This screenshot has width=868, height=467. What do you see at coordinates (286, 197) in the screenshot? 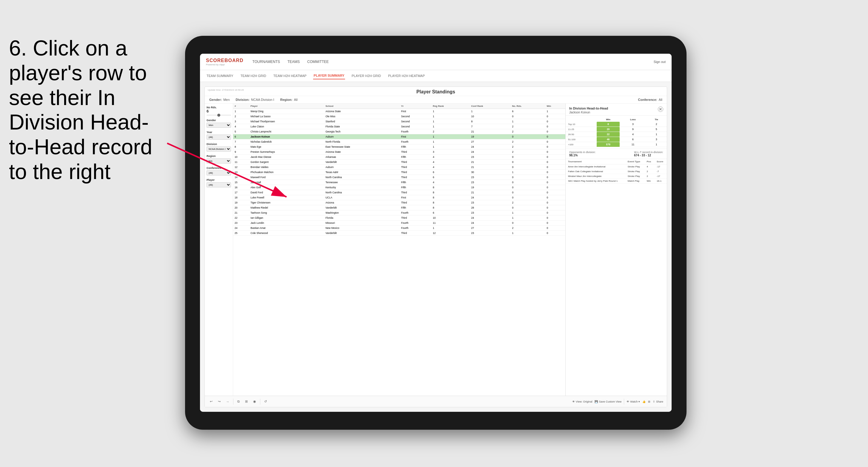
I see `cell-player: Luke Powell` at bounding box center [286, 197].